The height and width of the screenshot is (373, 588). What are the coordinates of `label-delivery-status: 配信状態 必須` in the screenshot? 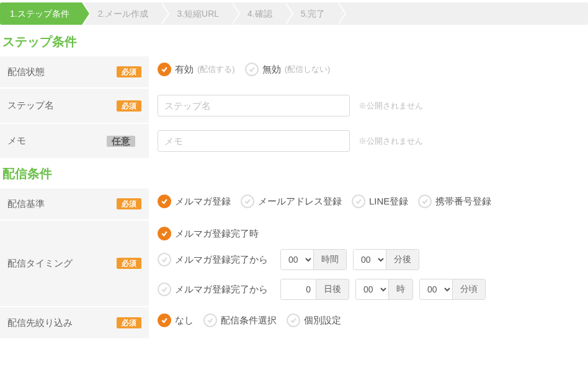 It's located at (74, 72).